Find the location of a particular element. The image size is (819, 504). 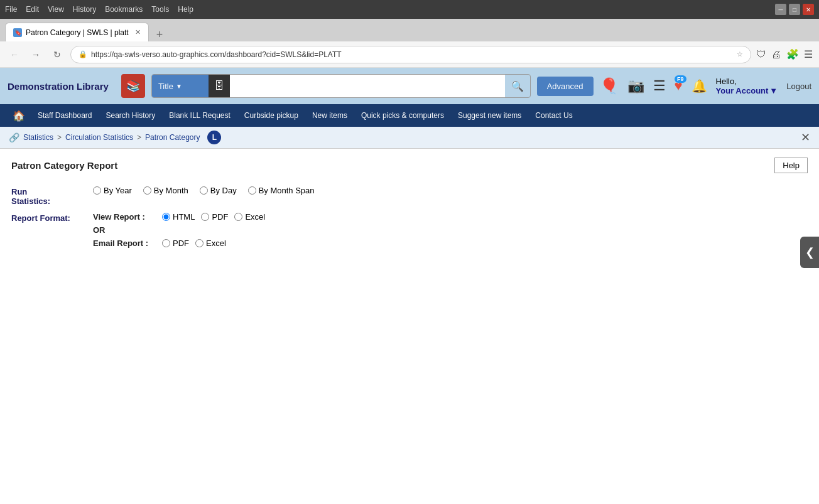

by-day-label: By Day is located at coordinates (224, 191).